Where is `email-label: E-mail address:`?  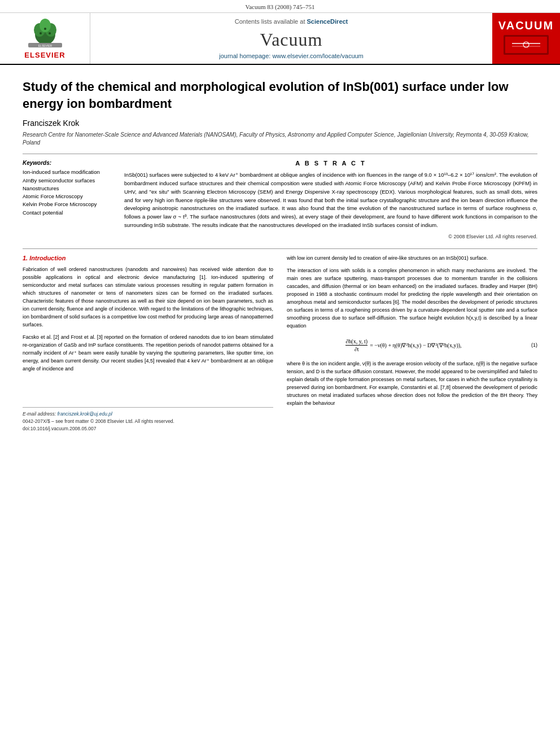
email-label: E-mail address: is located at coordinates (40, 414).